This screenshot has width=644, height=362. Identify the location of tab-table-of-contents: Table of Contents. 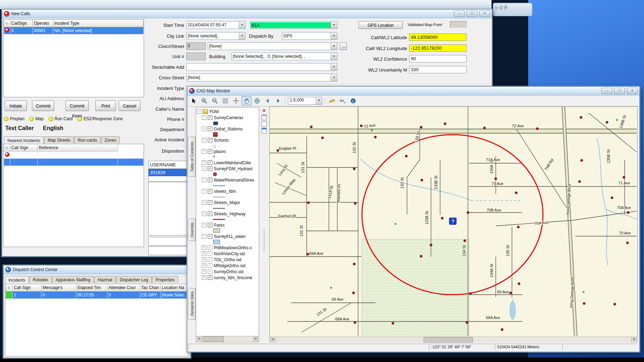
(192, 157).